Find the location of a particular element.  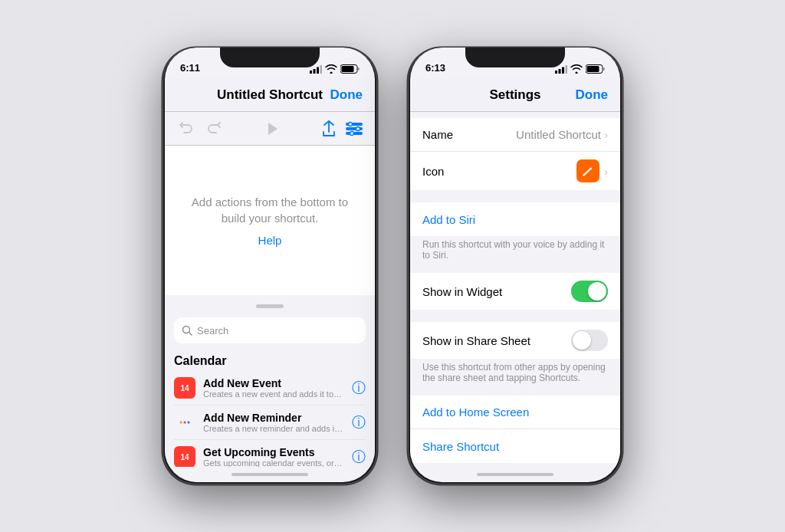

siri-link: Add to Siri is located at coordinates (515, 219).